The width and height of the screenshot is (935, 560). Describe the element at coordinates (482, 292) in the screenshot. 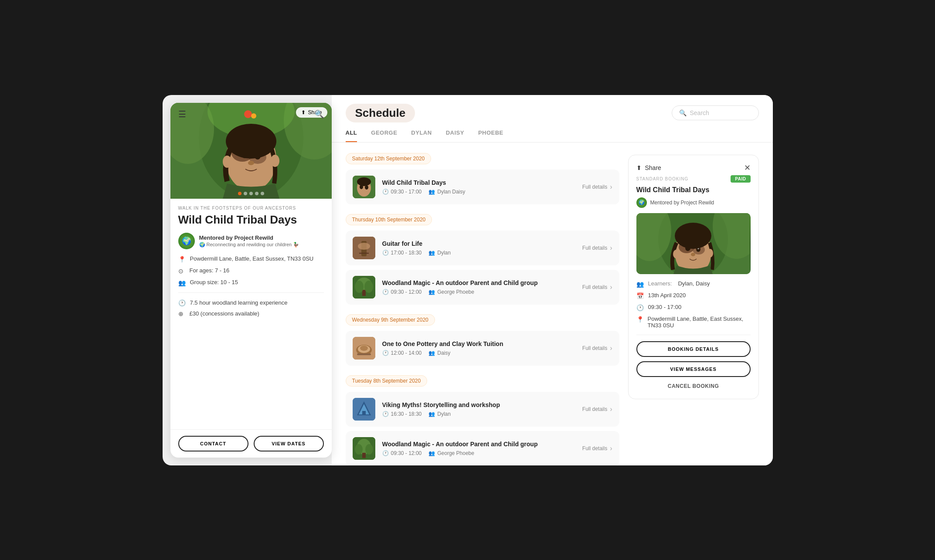

I see `event-meta: 🕐 09:30 - 12:00 👥 George Phoebe` at that location.